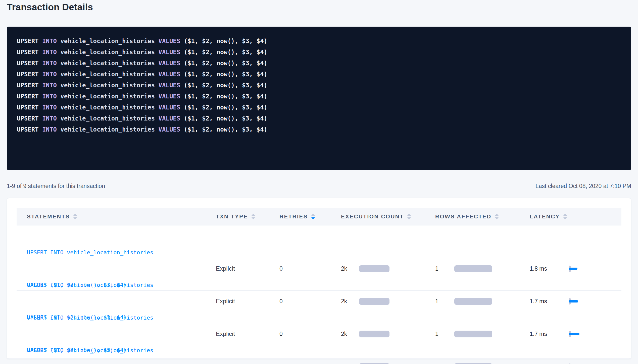 The image size is (638, 364). What do you see at coordinates (232, 217) in the screenshot?
I see `column-header-label: TXN TYPE` at bounding box center [232, 217].